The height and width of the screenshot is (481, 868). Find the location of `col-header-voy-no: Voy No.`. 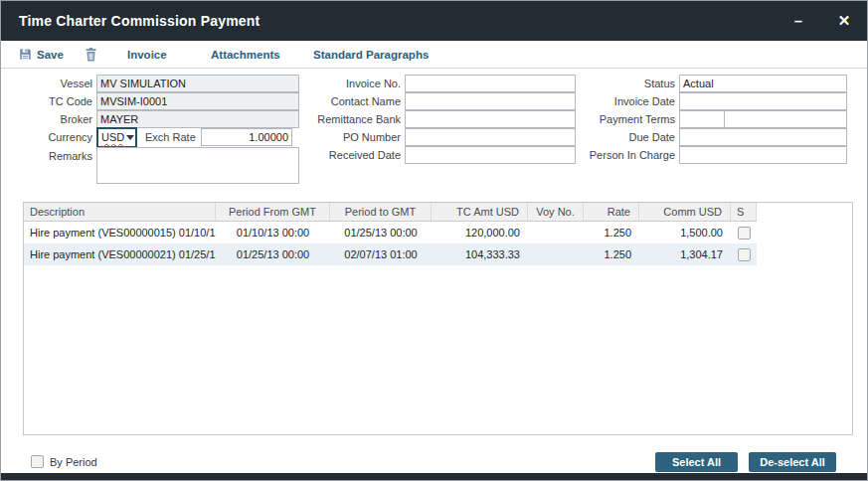

col-header-voy-no: Voy No. is located at coordinates (556, 212).